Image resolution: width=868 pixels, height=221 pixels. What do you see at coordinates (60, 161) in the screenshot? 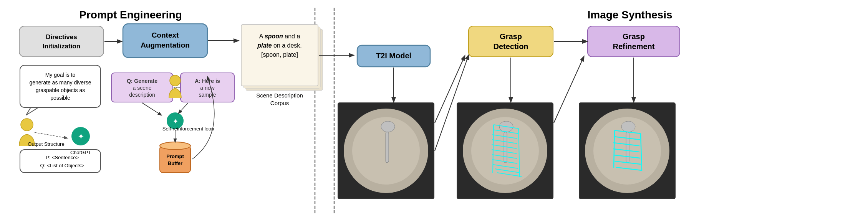
I see `output-box` at bounding box center [60, 161].